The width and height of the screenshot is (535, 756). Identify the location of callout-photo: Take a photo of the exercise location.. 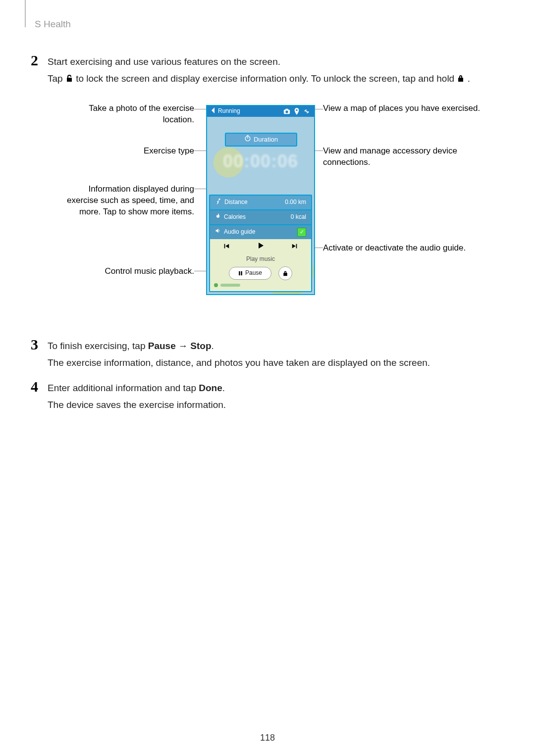
(130, 114).